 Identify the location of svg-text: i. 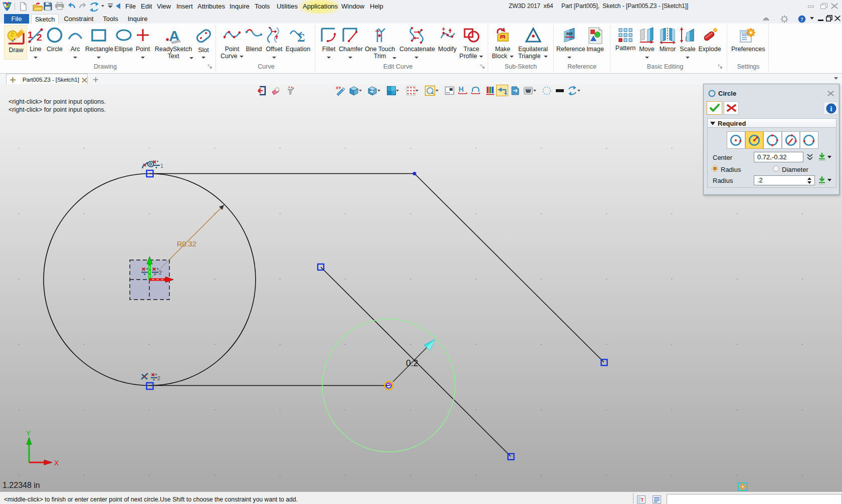
(831, 109).